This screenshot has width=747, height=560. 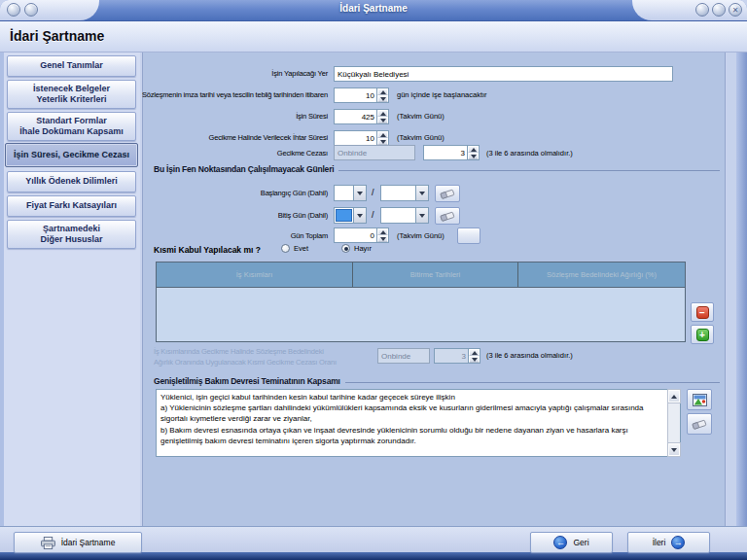 I want to click on print-button-label: İdari Şartname, so click(x=89, y=542).